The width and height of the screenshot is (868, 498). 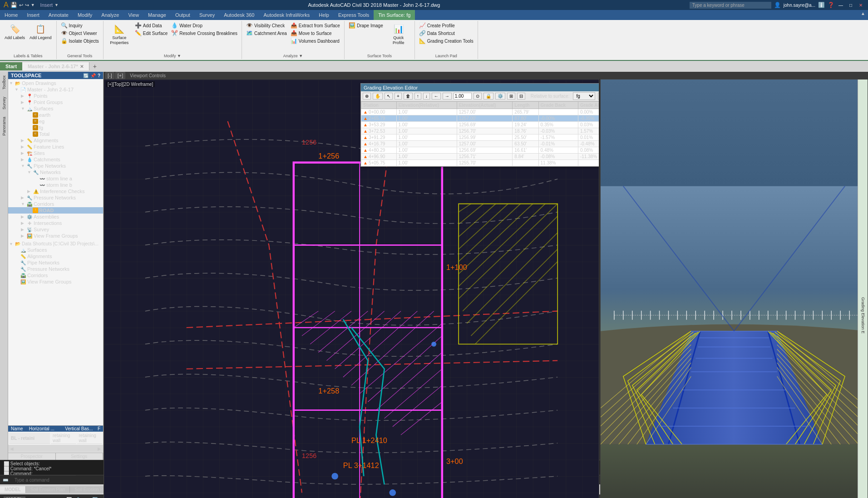 I want to click on btn-catchment-area: 🗺️ Catchment Area, so click(x=266, y=33).